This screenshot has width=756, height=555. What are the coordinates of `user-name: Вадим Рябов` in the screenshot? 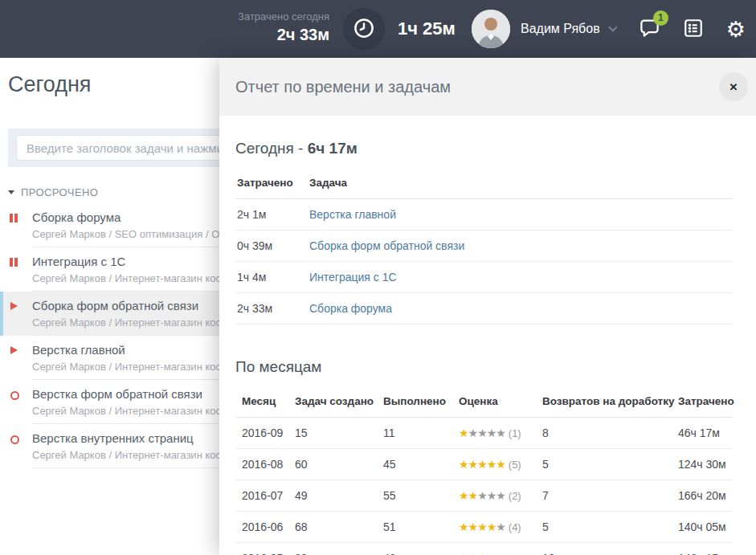 It's located at (561, 29).